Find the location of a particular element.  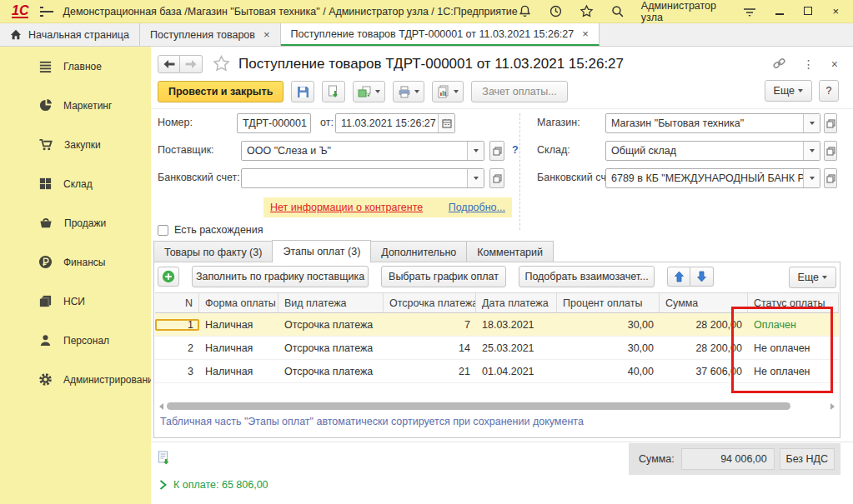

col-header-n: N is located at coordinates (177, 303).